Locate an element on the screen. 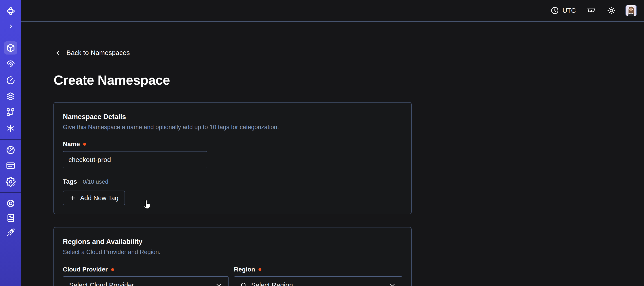 This screenshot has width=644, height=286. gauge-icon is located at coordinates (10, 150).